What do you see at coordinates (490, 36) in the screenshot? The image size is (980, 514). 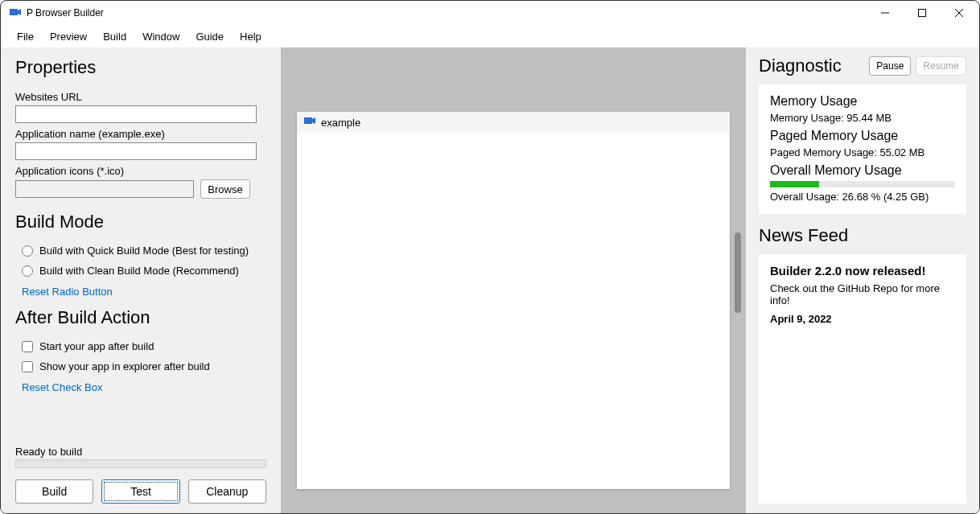 I see `menubar: File Preview Build Window Guide Help` at bounding box center [490, 36].